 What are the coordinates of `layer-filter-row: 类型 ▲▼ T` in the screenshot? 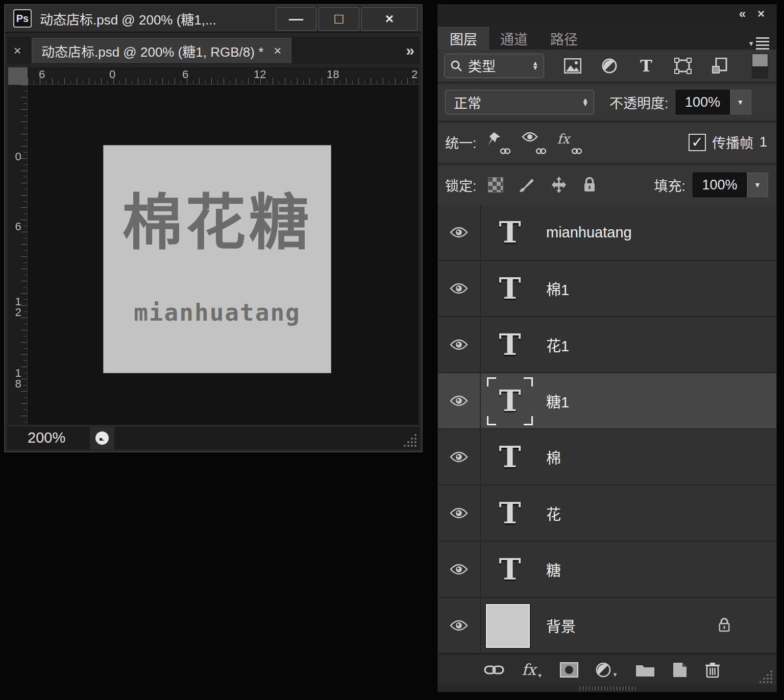 It's located at (607, 66).